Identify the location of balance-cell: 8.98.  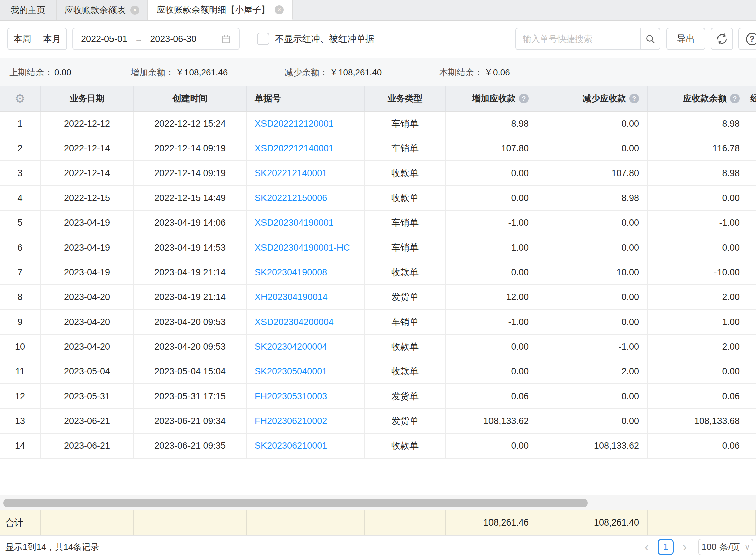
(698, 173).